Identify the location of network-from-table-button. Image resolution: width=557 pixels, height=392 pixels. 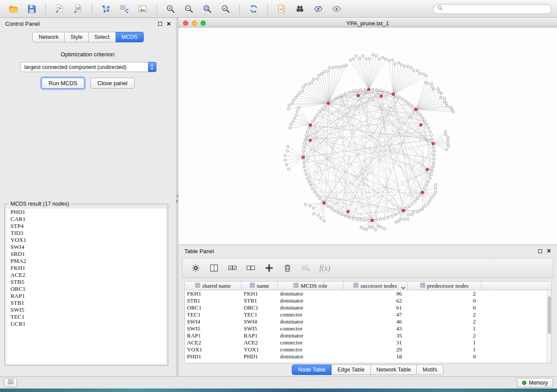
(124, 9).